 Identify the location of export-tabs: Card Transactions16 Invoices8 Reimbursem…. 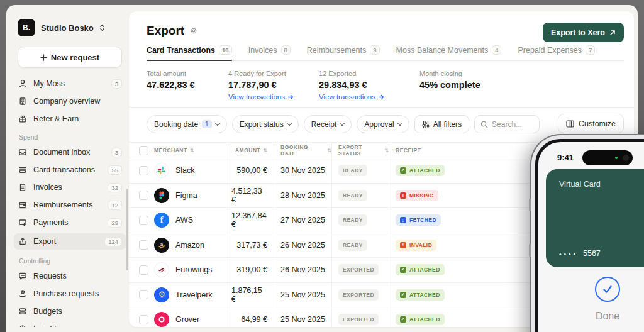
(385, 53).